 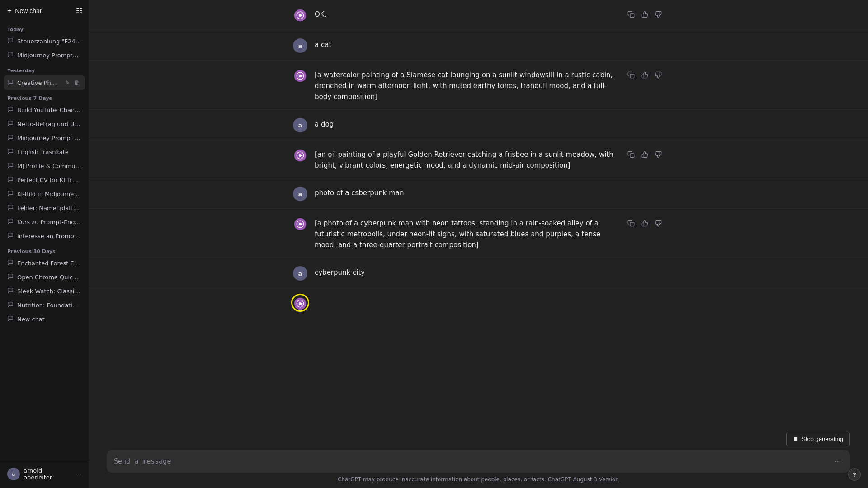 I want to click on chat-item: Netto-Betrag und Umsatzste..., so click(x=44, y=124).